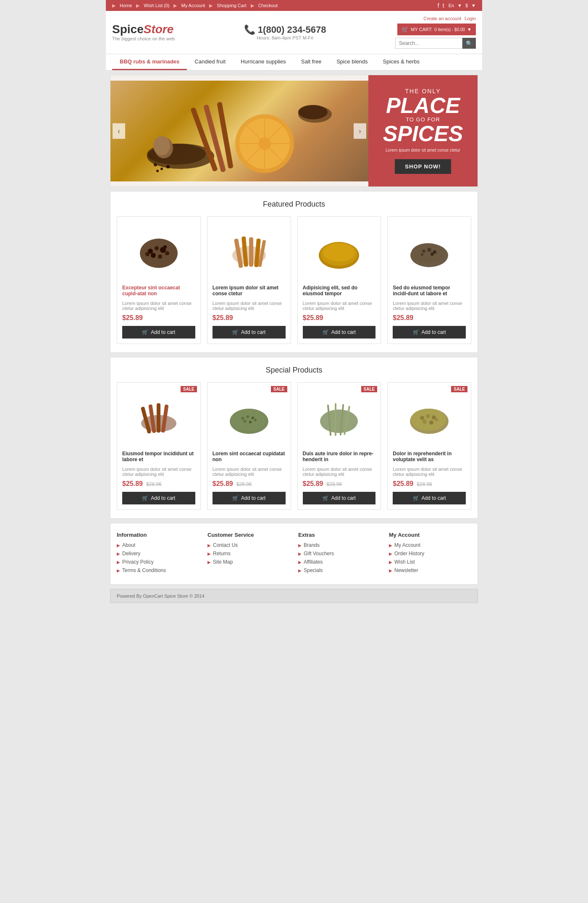 The image size is (588, 903). I want to click on cart-icon: 🛒, so click(405, 29).